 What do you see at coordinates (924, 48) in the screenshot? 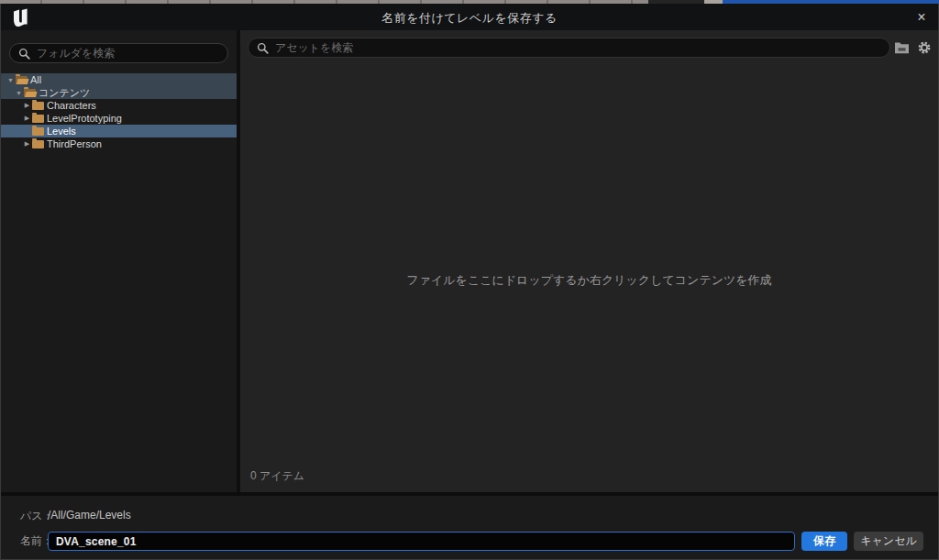
I see `settings-gear-icon` at bounding box center [924, 48].